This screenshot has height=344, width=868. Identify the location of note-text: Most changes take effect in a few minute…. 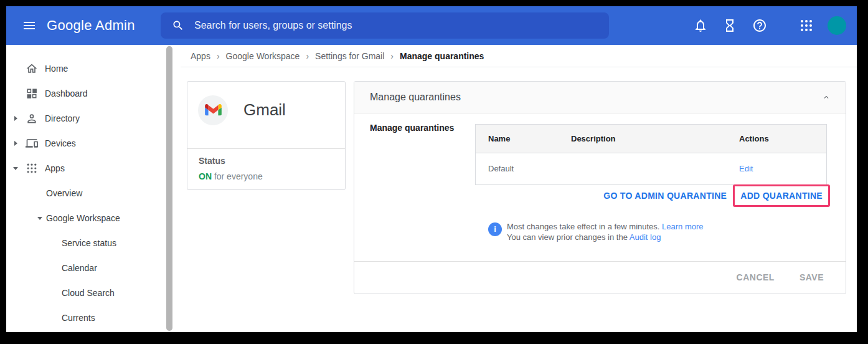
(583, 227).